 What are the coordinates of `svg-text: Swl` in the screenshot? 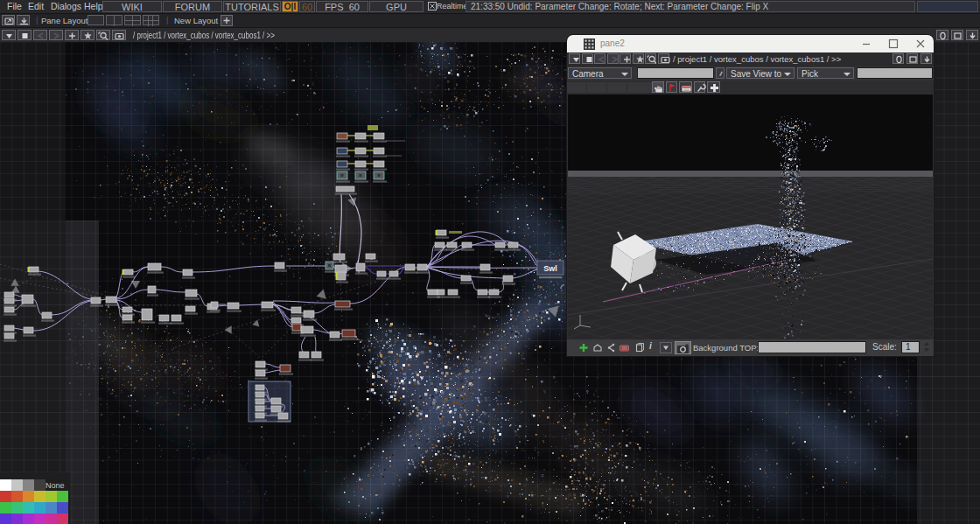 It's located at (550, 269).